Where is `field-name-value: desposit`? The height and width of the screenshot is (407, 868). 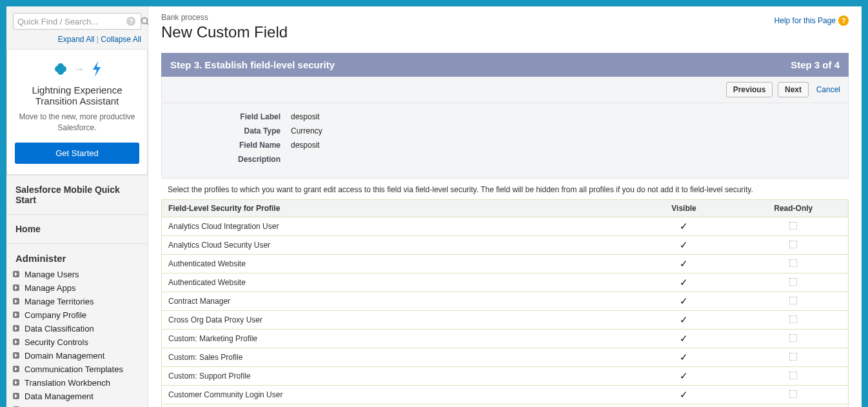
field-name-value: desposit is located at coordinates (306, 145).